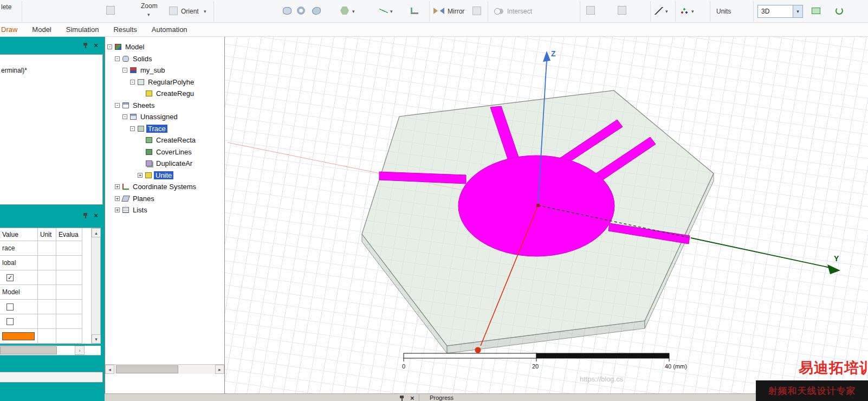  I want to click on draw-polyline-icon, so click(384, 11).